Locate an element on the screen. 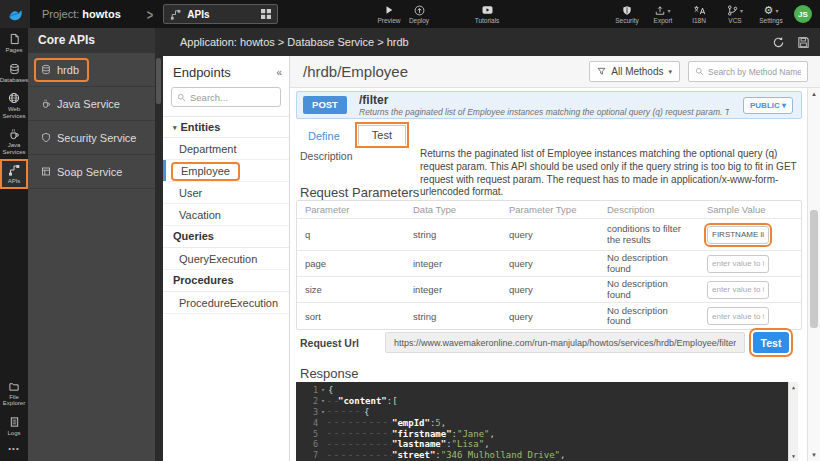 The image size is (820, 461). log-file-icon is located at coordinates (14, 422).